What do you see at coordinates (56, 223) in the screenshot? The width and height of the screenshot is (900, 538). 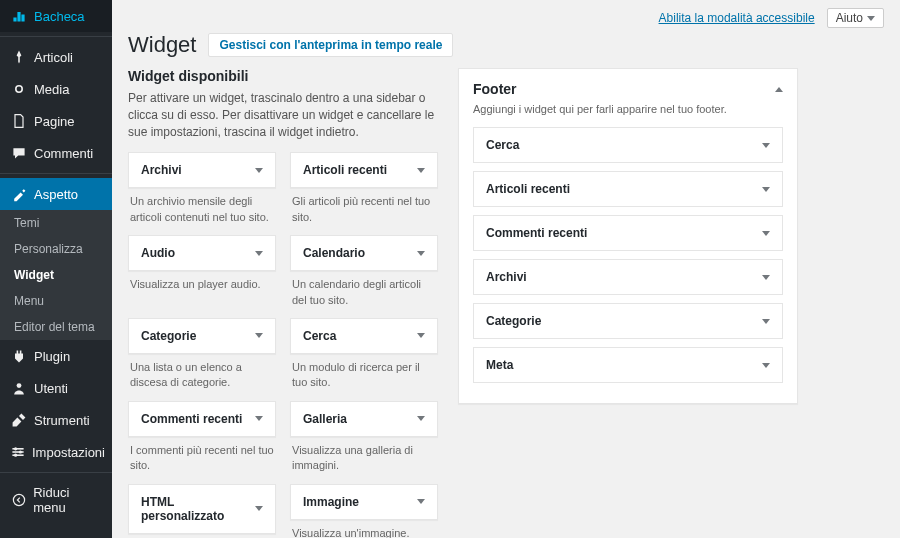 I see `sidebar-sub-temi: Temi` at bounding box center [56, 223].